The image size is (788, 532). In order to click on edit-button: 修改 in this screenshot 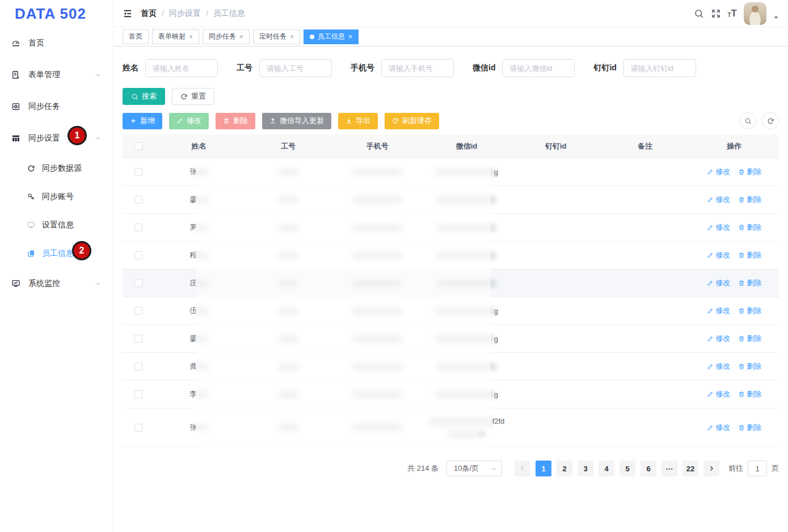, I will do `click(189, 121)`.